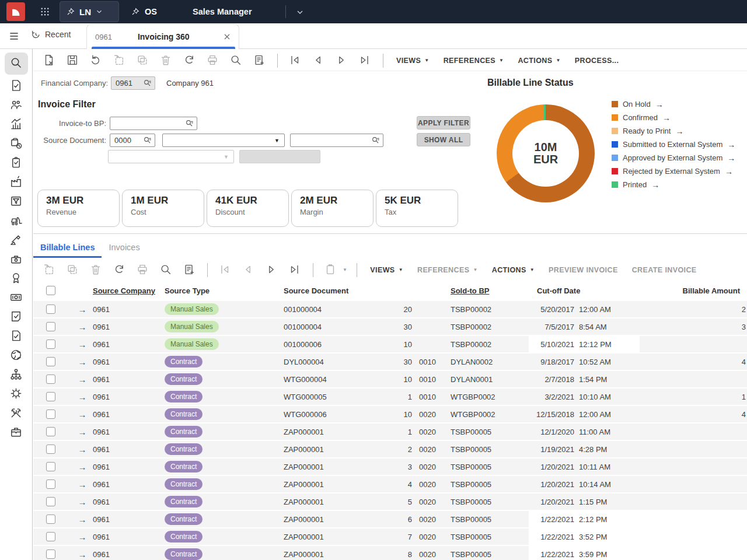 The image size is (747, 560). Describe the element at coordinates (474, 61) in the screenshot. I see `references-menu: REFERENCES▼` at that location.